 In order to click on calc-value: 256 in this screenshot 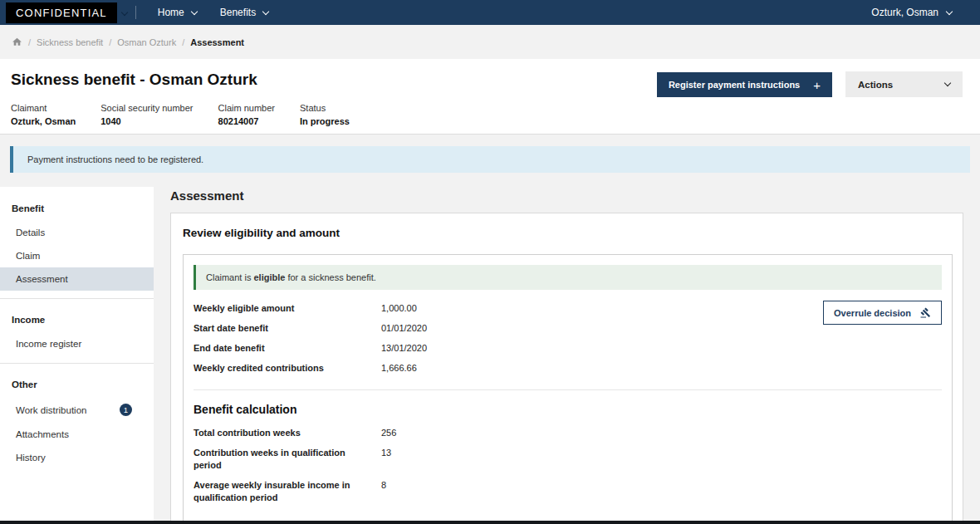, I will do `click(389, 433)`.